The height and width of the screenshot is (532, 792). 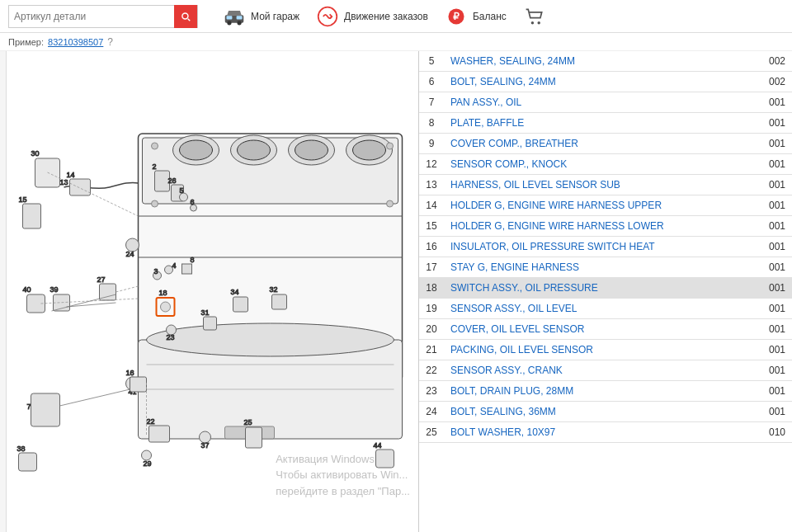 What do you see at coordinates (606, 308) in the screenshot?
I see `table-row: 19SENSOR ASSY., OIL LEVEL001` at bounding box center [606, 308].